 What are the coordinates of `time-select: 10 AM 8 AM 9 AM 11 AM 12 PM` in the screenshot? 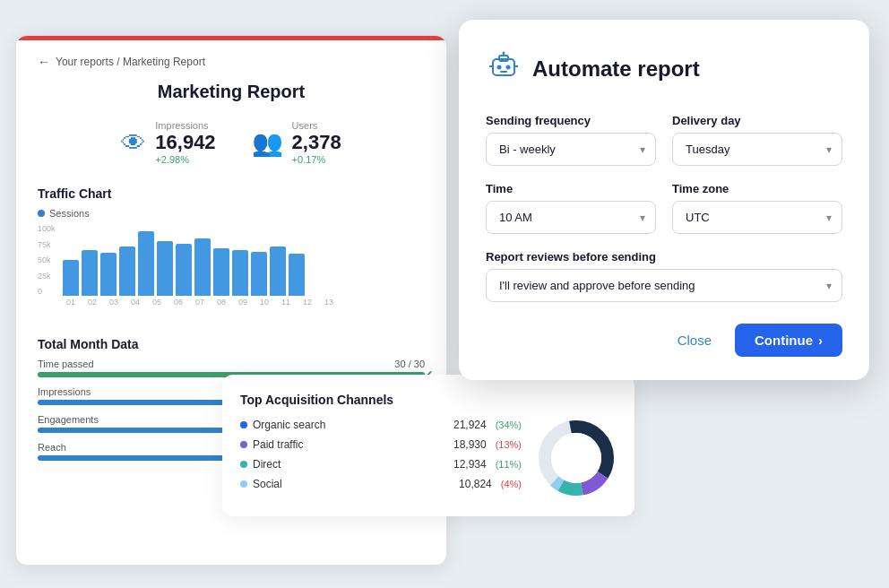 It's located at (571, 217).